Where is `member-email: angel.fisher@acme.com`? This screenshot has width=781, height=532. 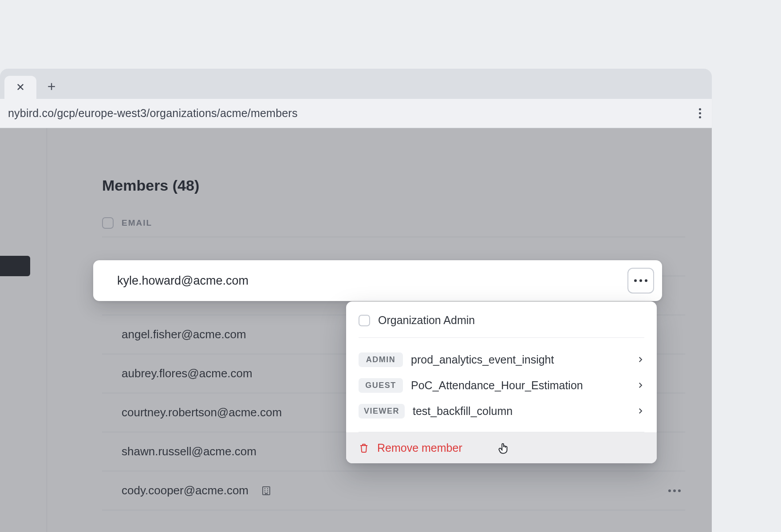
member-email: angel.fisher@acme.com is located at coordinates (174, 334).